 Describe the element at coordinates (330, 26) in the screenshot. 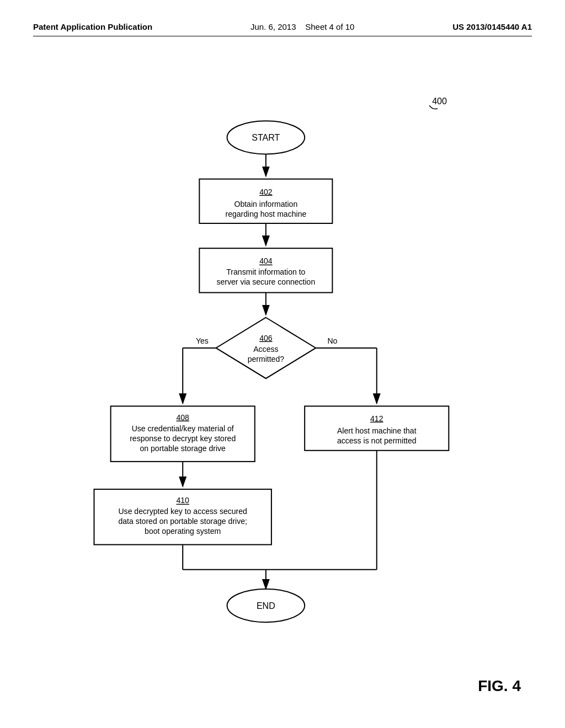

I see `sheet-info: Sheet 4 of 10` at that location.